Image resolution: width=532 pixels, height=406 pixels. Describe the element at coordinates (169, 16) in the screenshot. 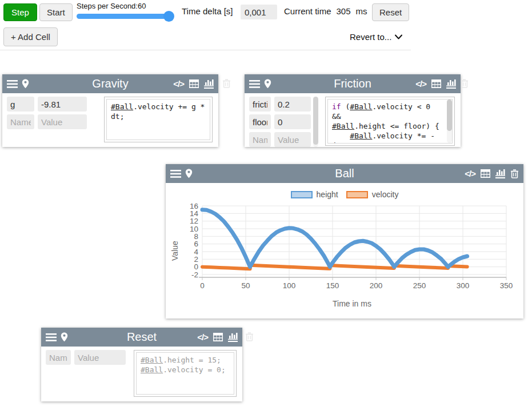

I see `slider-thumb` at that location.